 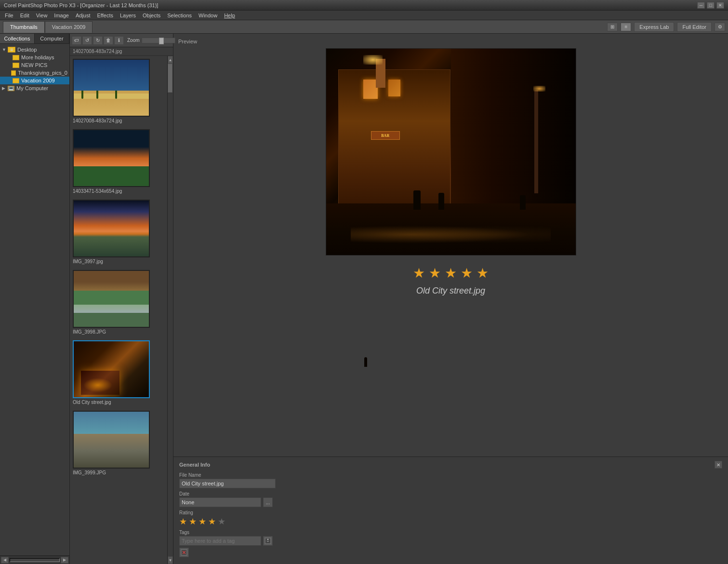 I want to click on tab-vacation: Vacation 2009, so click(x=69, y=27).